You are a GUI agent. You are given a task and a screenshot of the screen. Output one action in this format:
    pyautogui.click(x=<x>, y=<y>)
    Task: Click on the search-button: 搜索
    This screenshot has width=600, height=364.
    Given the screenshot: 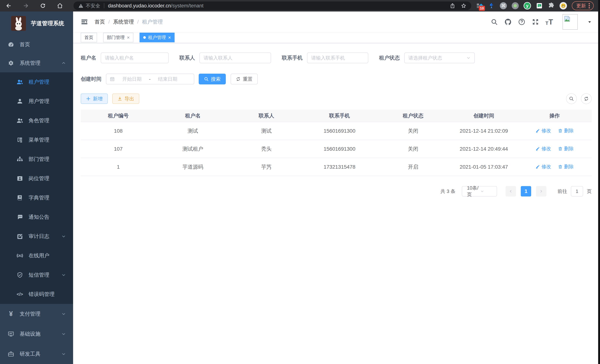 What is the action you would take?
    pyautogui.click(x=212, y=79)
    